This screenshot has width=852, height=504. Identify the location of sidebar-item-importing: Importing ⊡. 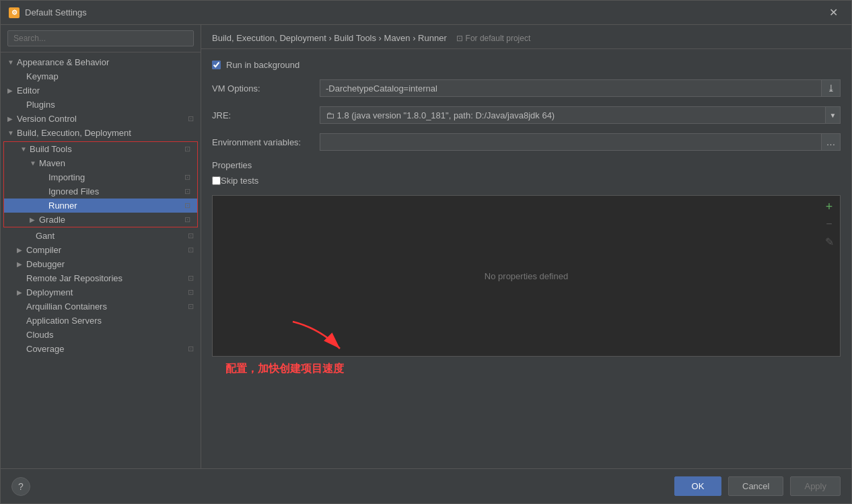
(101, 178).